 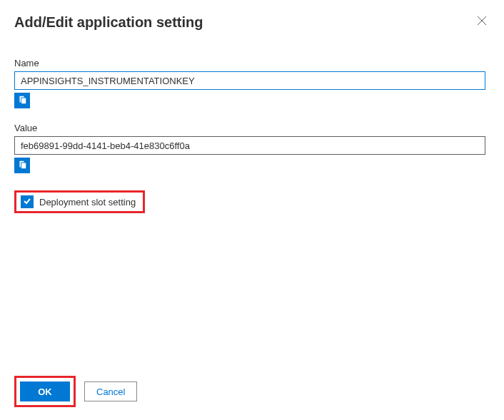 I want to click on deployment-slot-checkbox, so click(x=27, y=202).